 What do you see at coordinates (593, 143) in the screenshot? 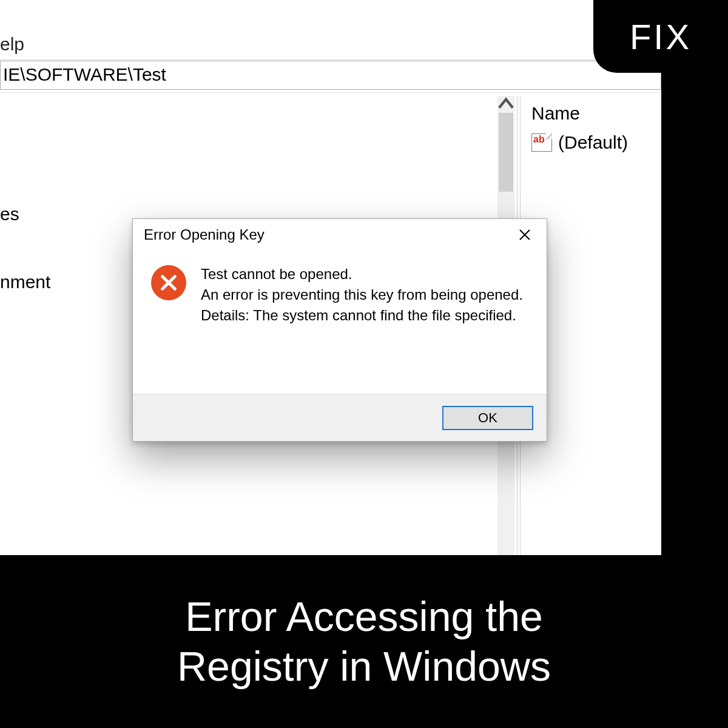
I see `value-name: (Default)` at bounding box center [593, 143].